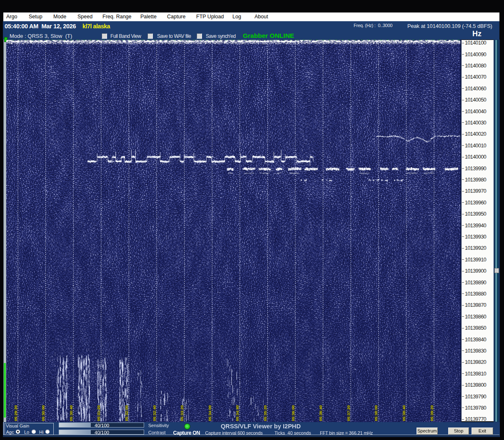 The width and height of the screenshot is (504, 440). What do you see at coordinates (98, 413) in the screenshot?
I see `svg-text: 05:31:20` at bounding box center [98, 413].